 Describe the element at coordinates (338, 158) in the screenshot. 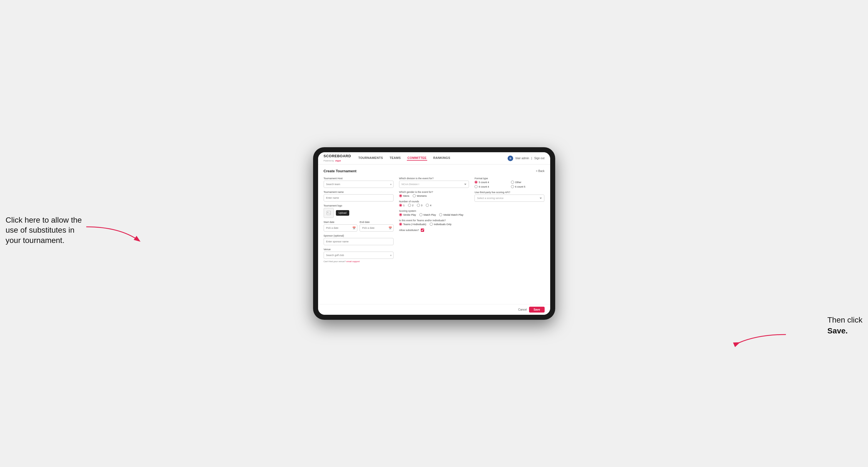

I see `logo-area: SCOREBOARD Powered by clippd` at that location.